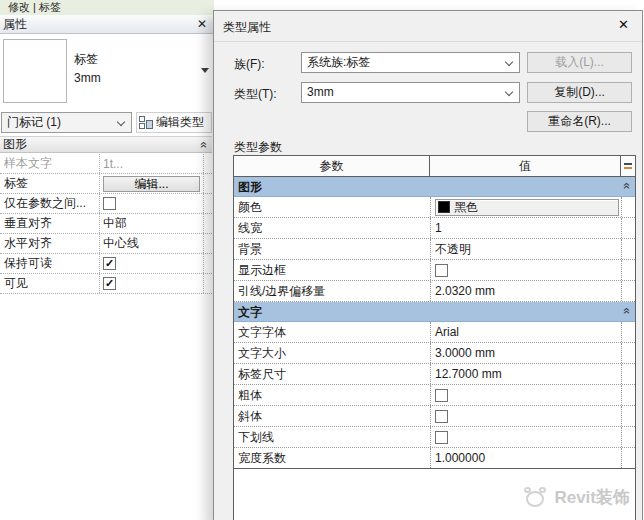 Image resolution: width=644 pixels, height=520 pixels. Describe the element at coordinates (526, 374) in the screenshot. I see `parameter-value-cell: 12.7000 mm` at that location.